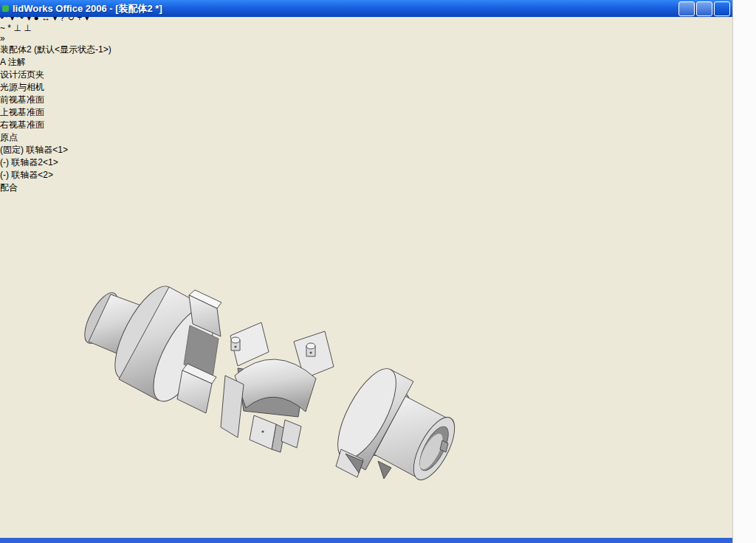  Describe the element at coordinates (3, 62) in the screenshot. I see `annotations-icon: A` at that location.